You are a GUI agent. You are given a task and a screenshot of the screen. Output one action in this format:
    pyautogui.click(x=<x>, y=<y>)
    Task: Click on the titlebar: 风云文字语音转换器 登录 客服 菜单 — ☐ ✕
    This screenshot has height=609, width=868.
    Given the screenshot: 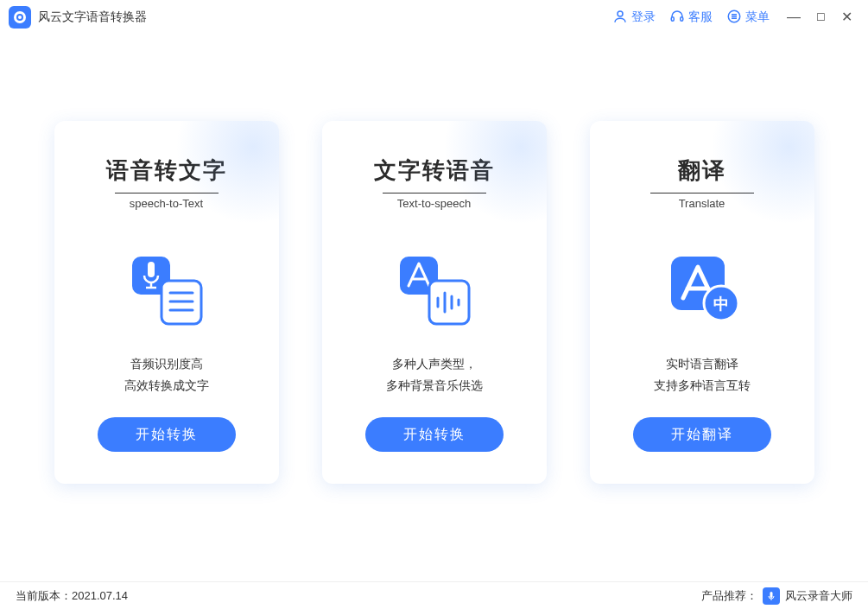 What is the action you would take?
    pyautogui.click(x=434, y=17)
    